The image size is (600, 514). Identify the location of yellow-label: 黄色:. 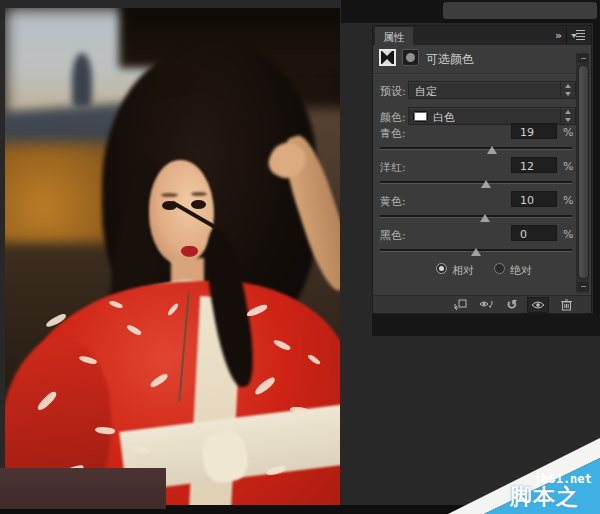
(393, 202).